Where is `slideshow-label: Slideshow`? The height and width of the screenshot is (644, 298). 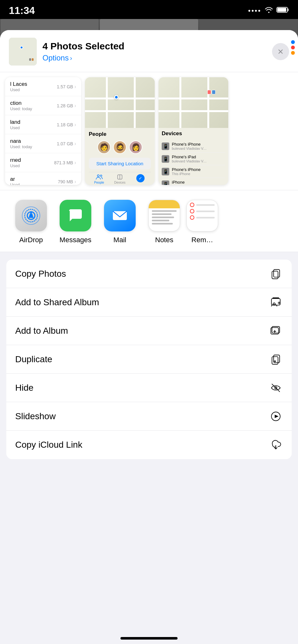
slideshow-label: Slideshow is located at coordinates (36, 416).